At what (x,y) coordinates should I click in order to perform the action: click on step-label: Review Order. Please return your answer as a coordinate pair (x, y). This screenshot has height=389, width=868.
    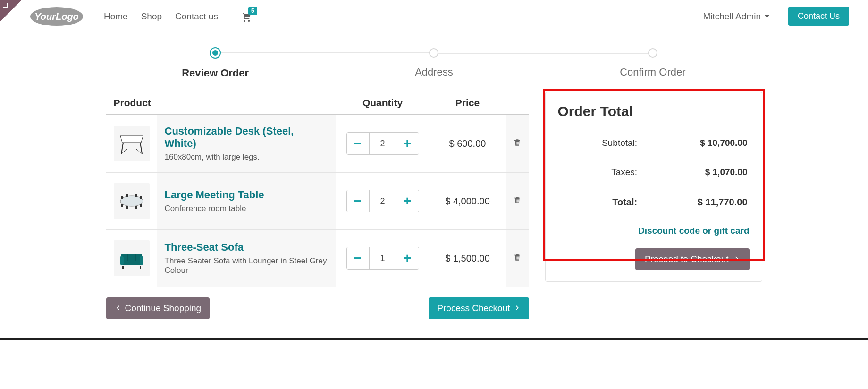
    Looking at the image, I should click on (215, 73).